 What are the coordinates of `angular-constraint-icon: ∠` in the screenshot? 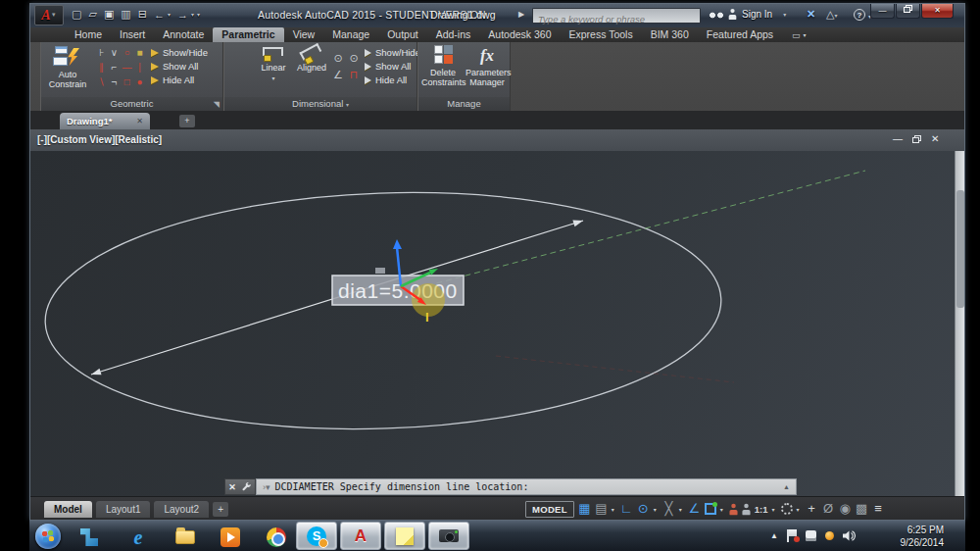 It's located at (338, 75).